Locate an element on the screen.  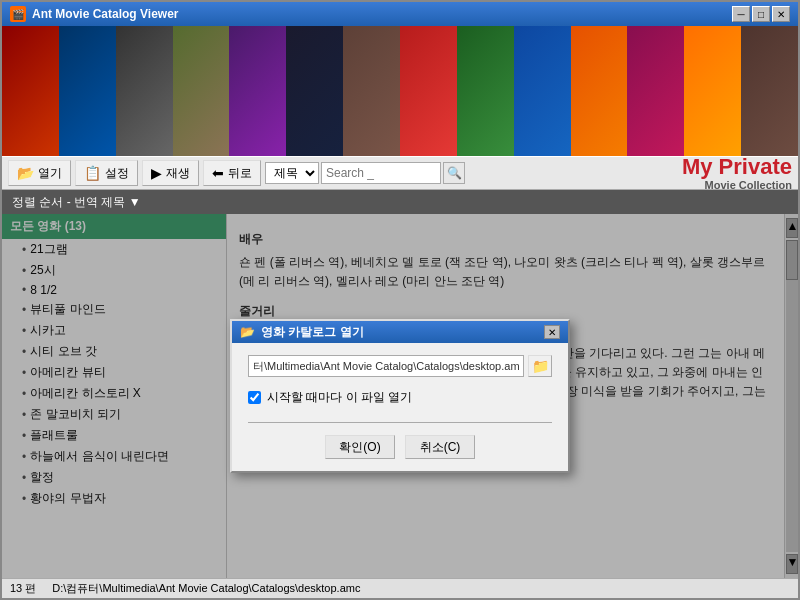
checkbox-row: 시작할 때마다 이 파일 열기 is located at coordinates (400, 398).